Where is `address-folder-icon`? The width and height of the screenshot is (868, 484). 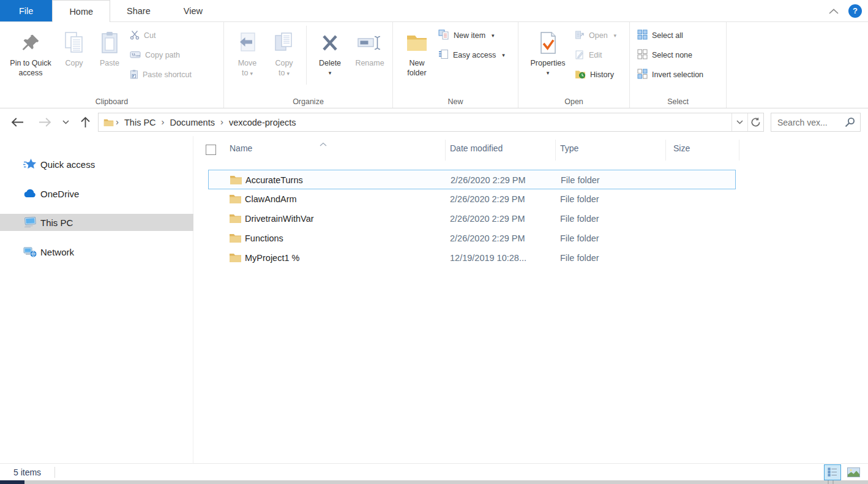 address-folder-icon is located at coordinates (107, 123).